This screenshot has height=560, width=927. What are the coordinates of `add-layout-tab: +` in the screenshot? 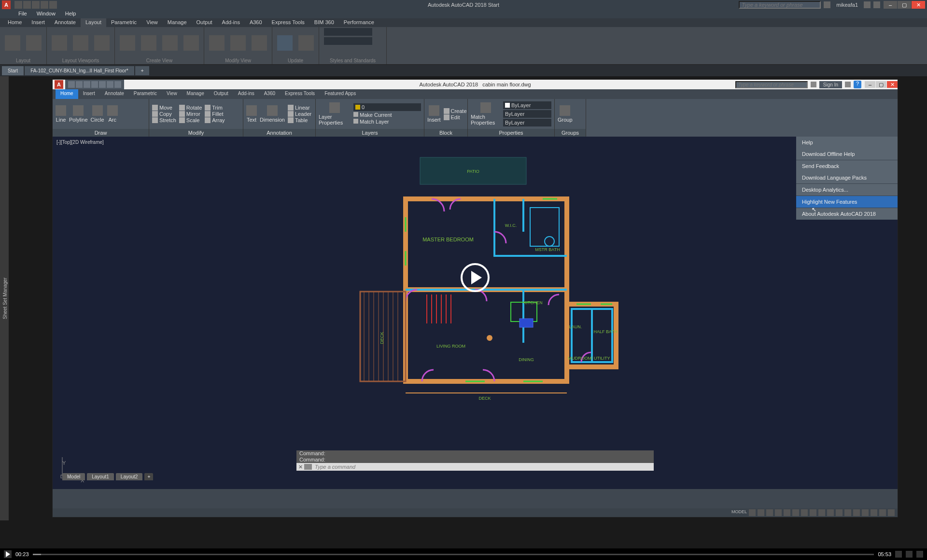 It's located at (149, 477).